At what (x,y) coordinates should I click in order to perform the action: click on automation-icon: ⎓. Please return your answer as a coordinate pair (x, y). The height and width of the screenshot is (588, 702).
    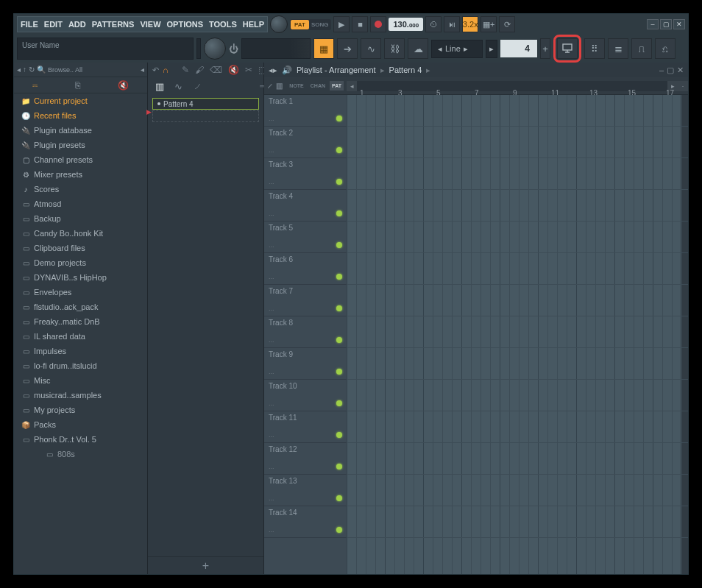
    Looking at the image, I should click on (262, 85).